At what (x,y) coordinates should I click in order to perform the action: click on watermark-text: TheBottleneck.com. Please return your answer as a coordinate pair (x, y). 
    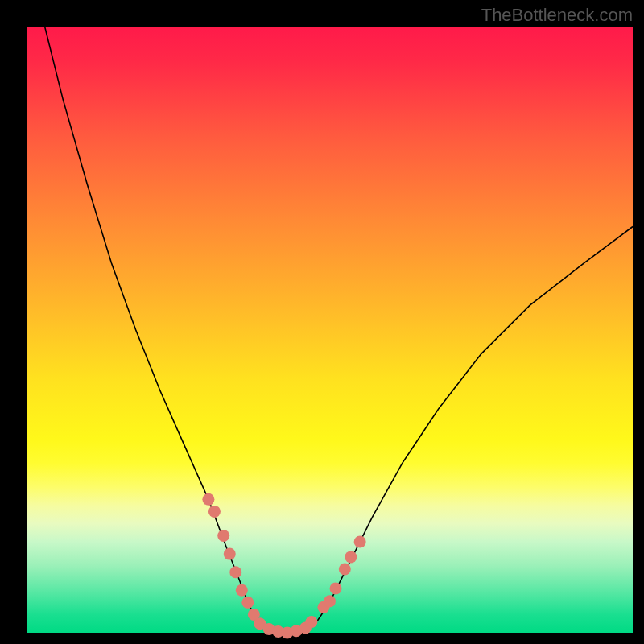
    Looking at the image, I should click on (557, 15).